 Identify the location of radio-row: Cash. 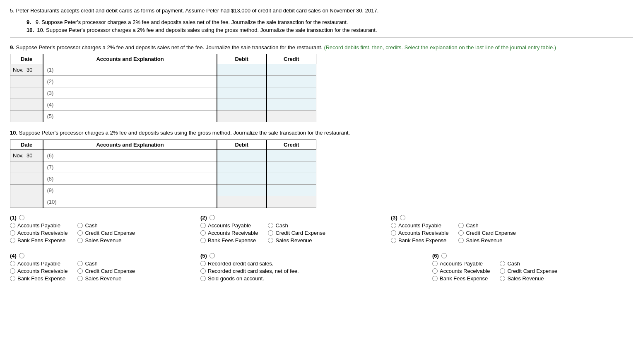
(106, 263).